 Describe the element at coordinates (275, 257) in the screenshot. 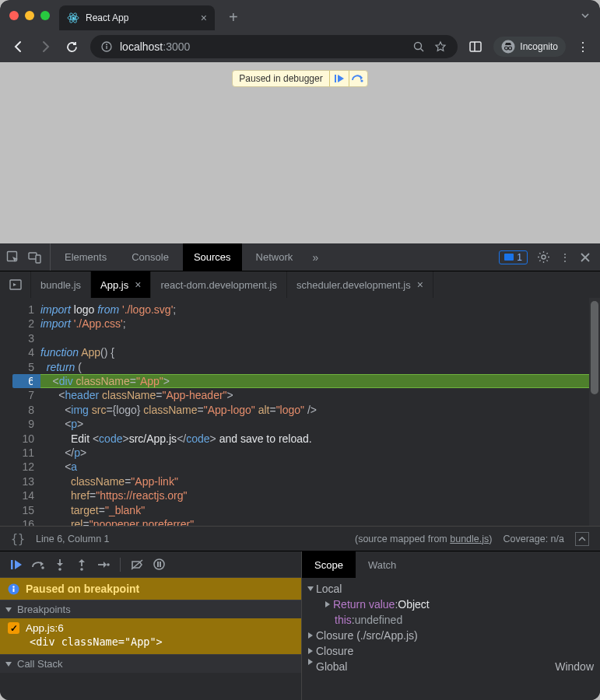

I see `tab-network: Network` at that location.